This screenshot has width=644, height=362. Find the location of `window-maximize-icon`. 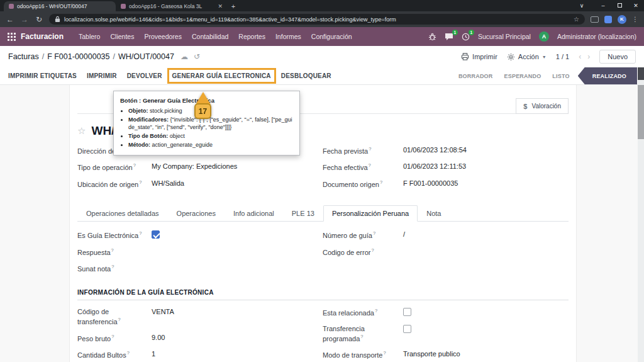

window-maximize-icon is located at coordinates (619, 6).